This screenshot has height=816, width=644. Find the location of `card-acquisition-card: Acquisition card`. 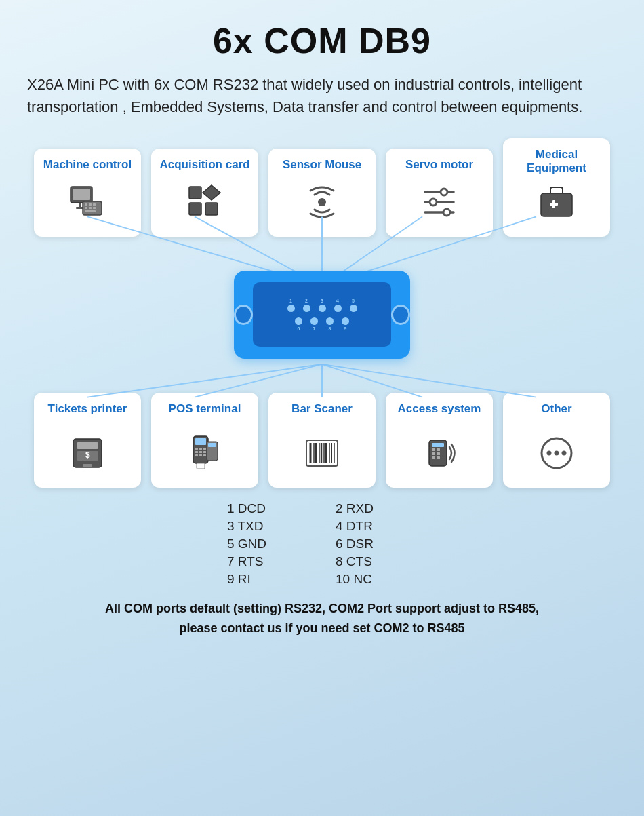

card-acquisition-card: Acquisition card is located at coordinates (205, 193).